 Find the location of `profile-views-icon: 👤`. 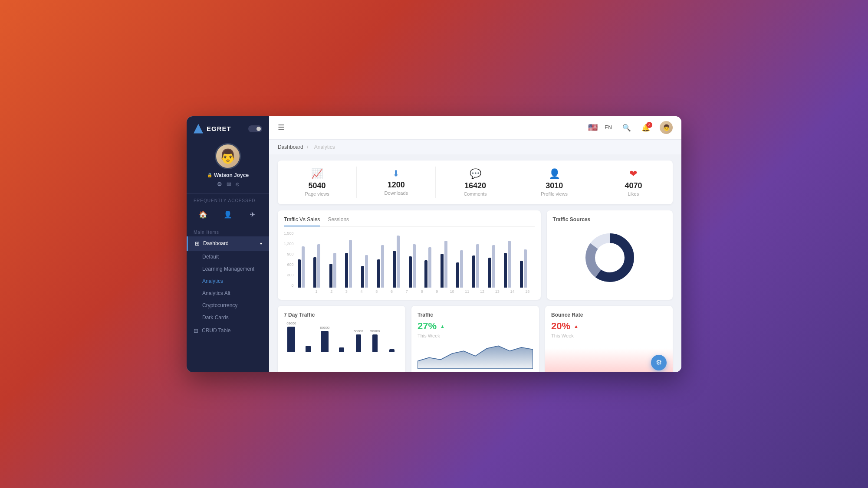

profile-views-icon: 👤 is located at coordinates (555, 174).